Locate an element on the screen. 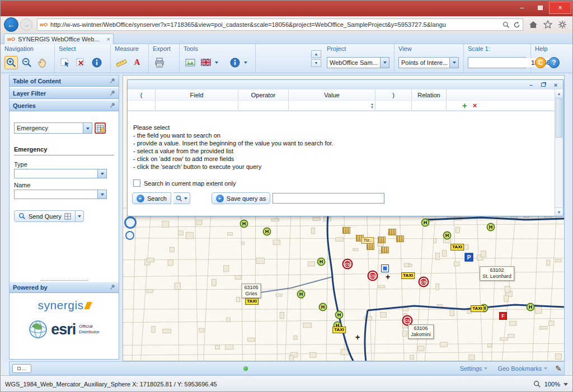  selection-info-button is located at coordinates (97, 63).